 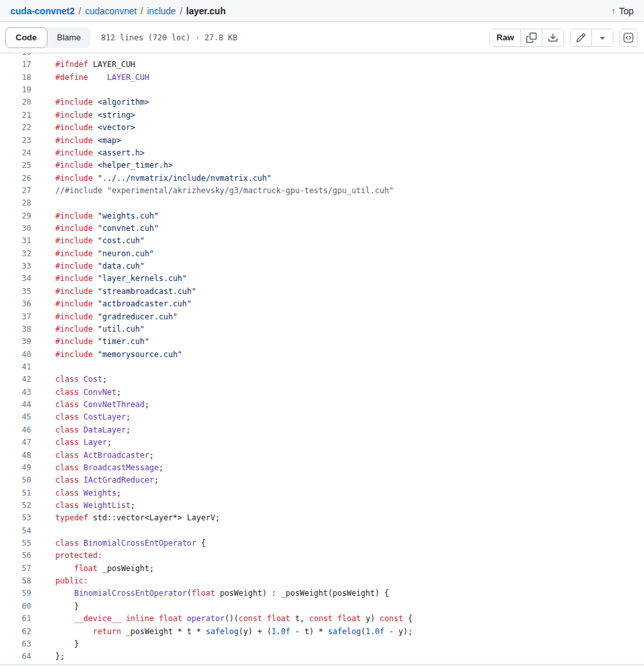 What do you see at coordinates (322, 531) in the screenshot?
I see `code-line: 54` at bounding box center [322, 531].